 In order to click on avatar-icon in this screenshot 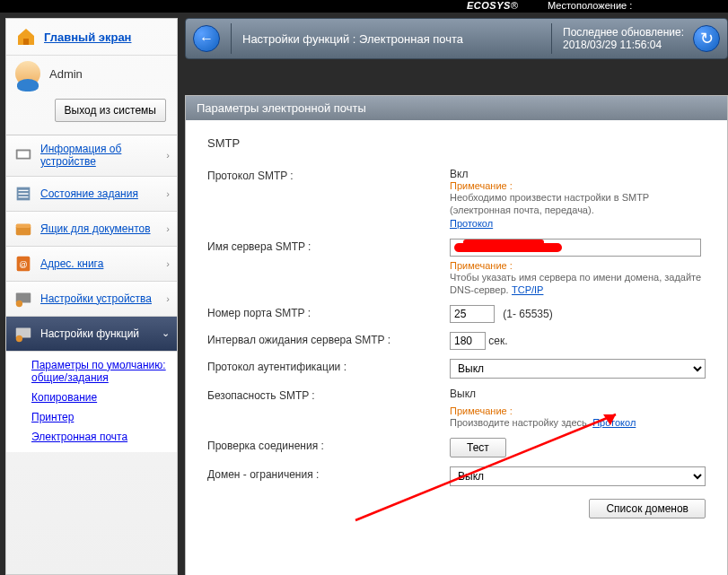, I will do `click(28, 74)`.